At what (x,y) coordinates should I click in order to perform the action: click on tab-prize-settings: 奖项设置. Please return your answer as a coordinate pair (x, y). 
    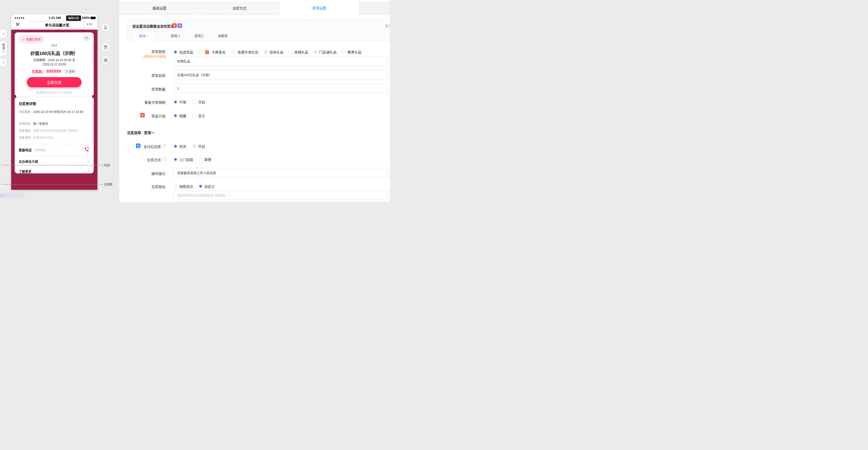
    Looking at the image, I should click on (319, 8).